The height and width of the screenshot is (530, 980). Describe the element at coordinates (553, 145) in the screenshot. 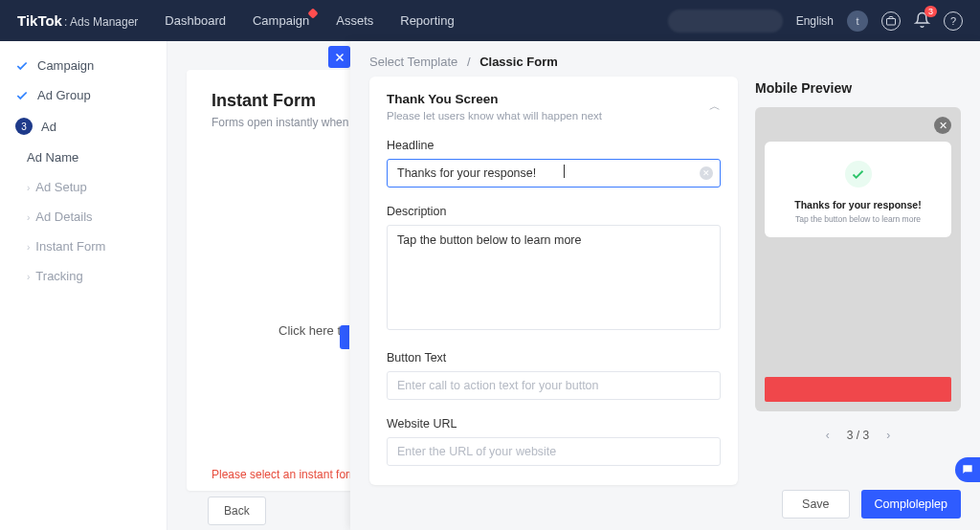

I see `headline-label: Headline` at that location.